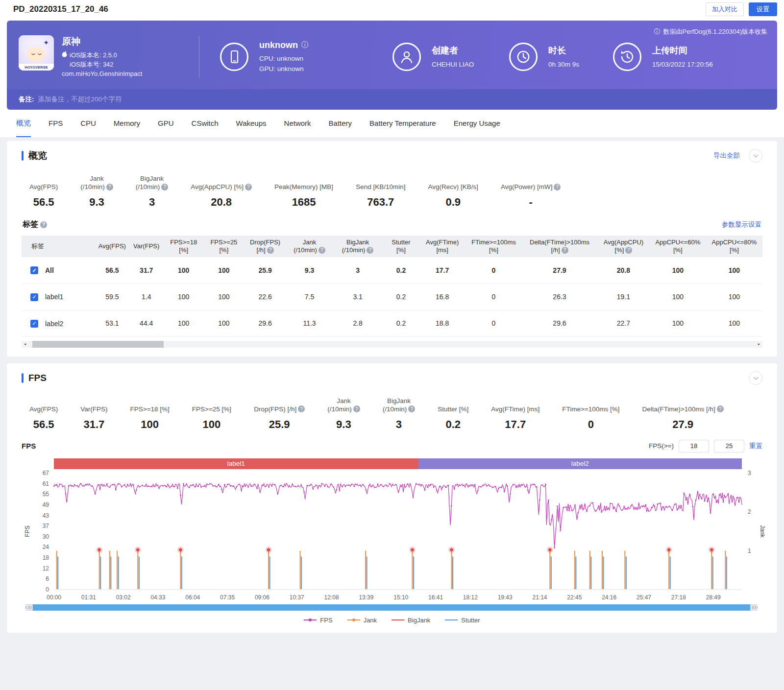 The height and width of the screenshot is (690, 784). I want to click on cell-label1-6: 3.1, so click(358, 297).